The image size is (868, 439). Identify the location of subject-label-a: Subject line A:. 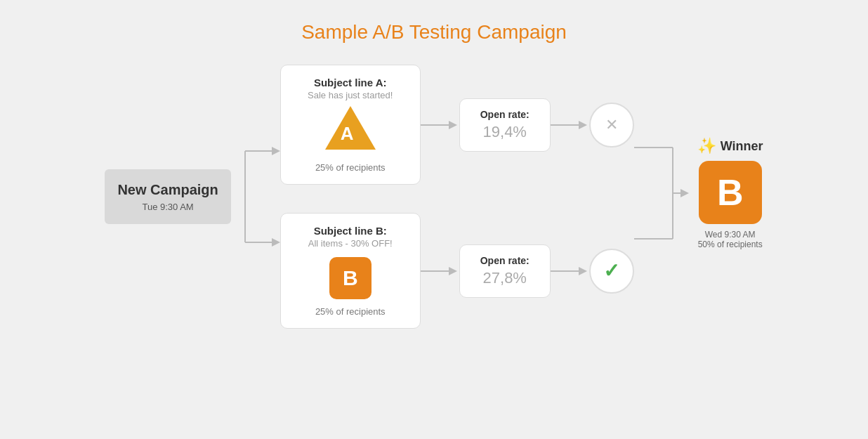
(350, 83).